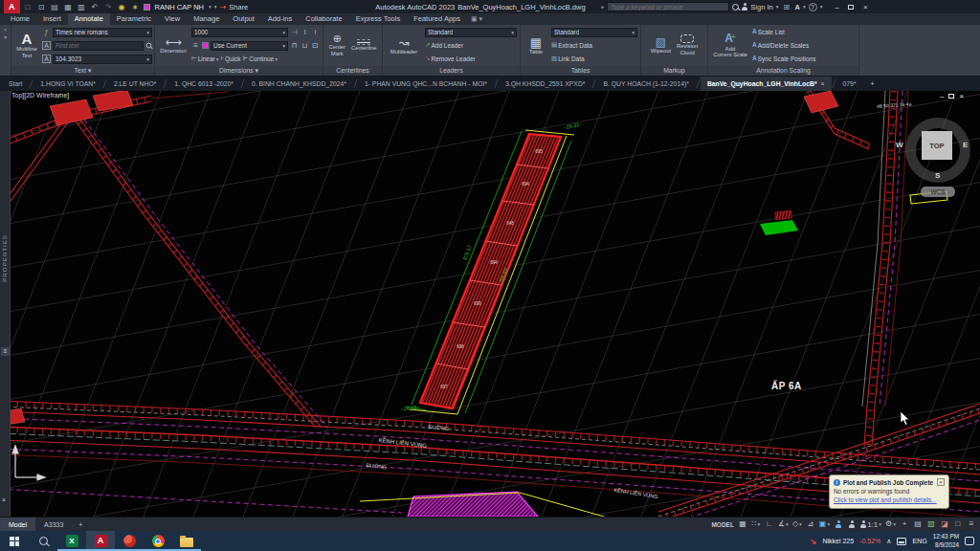 The height and width of the screenshot is (551, 980). What do you see at coordinates (6, 37) in the screenshot?
I see `dock-pin-icon` at bounding box center [6, 37].